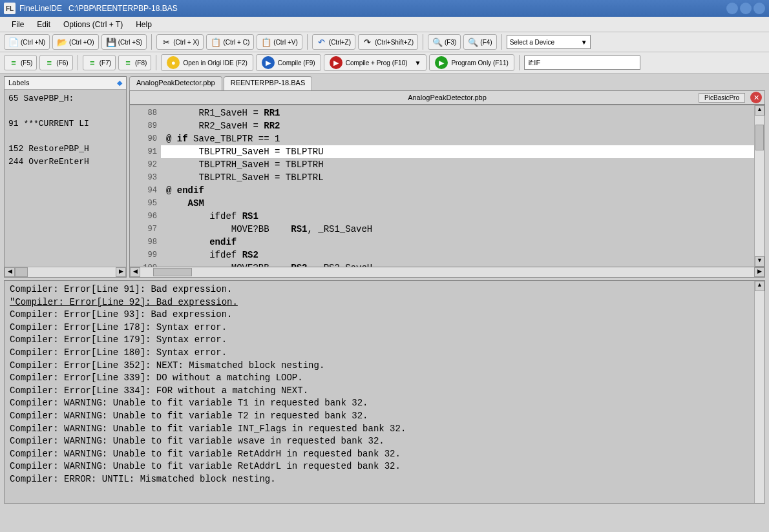 This screenshot has height=532, width=769. What do you see at coordinates (384, 43) in the screenshot?
I see `toolbar-main: 📄(Ctrl +N) 📂(Ctrl +O) 💾(Ctrl +S) ✂(Ctrl …` at bounding box center [384, 43].